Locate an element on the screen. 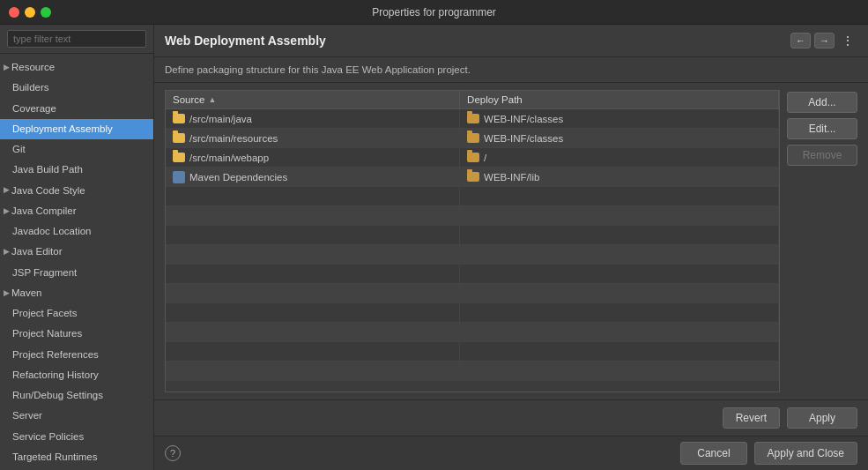 This screenshot has width=868, height=470. source-value: /src/main/java is located at coordinates (220, 119).